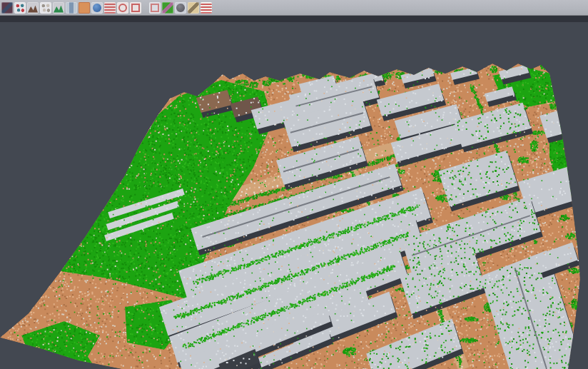  What do you see at coordinates (146, 8) in the screenshot?
I see `toolbar-separator` at bounding box center [146, 8].